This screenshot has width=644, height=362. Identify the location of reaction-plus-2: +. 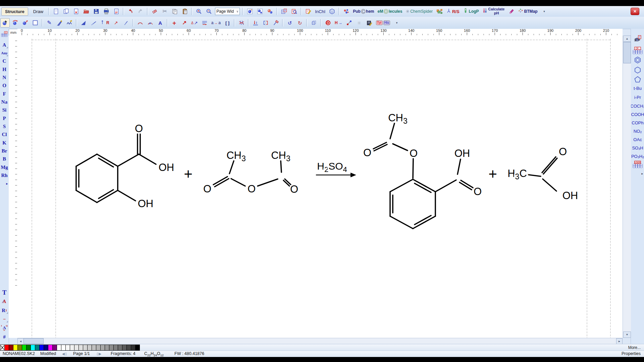
(493, 174).